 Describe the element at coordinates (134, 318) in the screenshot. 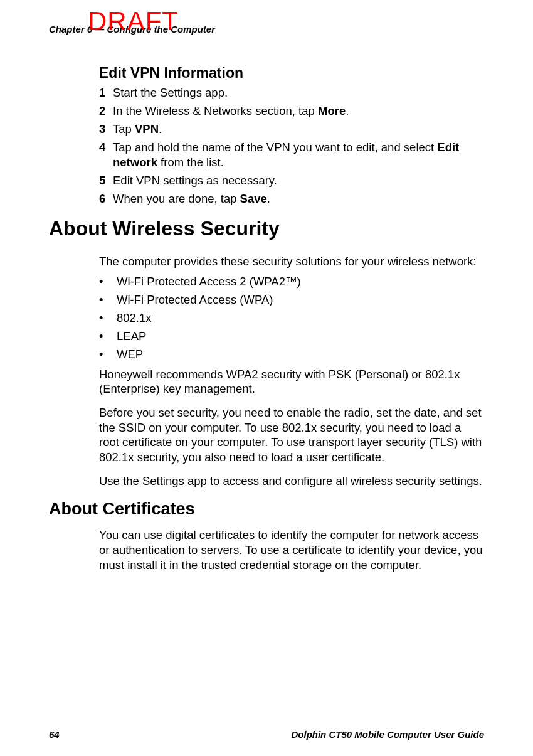

I see `bullet-text: 802.1x` at that location.